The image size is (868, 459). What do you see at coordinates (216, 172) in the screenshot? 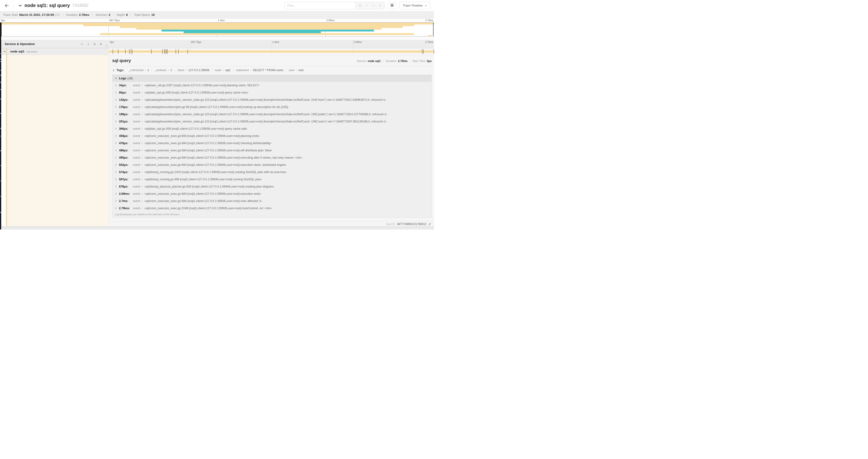
I see `log-field-value: ‹sql/distsql_running.go:1420 [nsql1,clie…` at bounding box center [216, 172].